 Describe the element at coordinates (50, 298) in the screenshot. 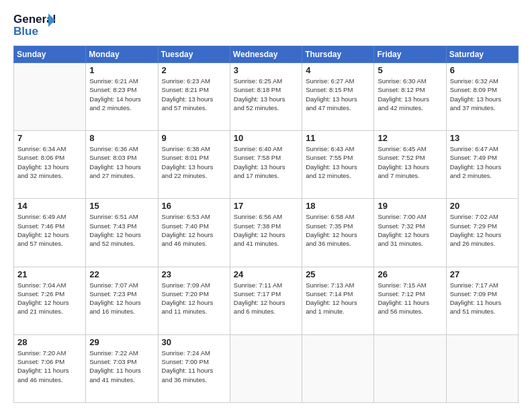

I see `cell-info: Sunrise: 7:04 AMSunset: 7:26 PMDaylight:…` at that location.